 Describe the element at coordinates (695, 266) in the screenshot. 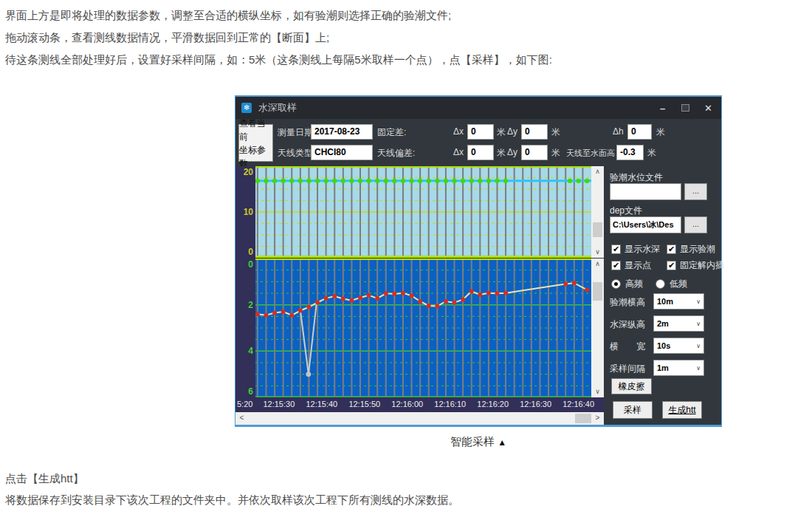

I see `checkbox-fixed-interp: ✔固定解内插` at that location.